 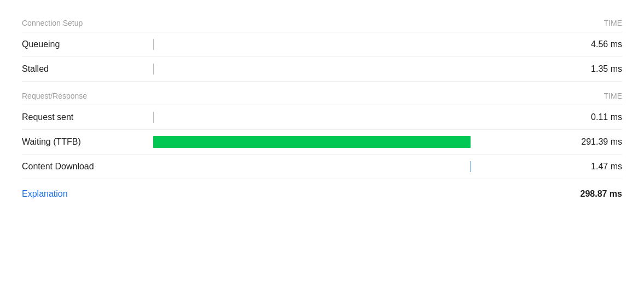 I want to click on request-sent-row: Request sent 0.11 ms, so click(x=322, y=117).